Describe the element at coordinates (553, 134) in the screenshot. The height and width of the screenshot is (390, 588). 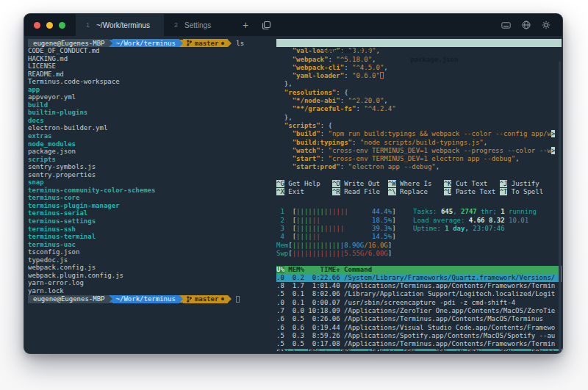
I see `line-continuation-marker: >` at that location.